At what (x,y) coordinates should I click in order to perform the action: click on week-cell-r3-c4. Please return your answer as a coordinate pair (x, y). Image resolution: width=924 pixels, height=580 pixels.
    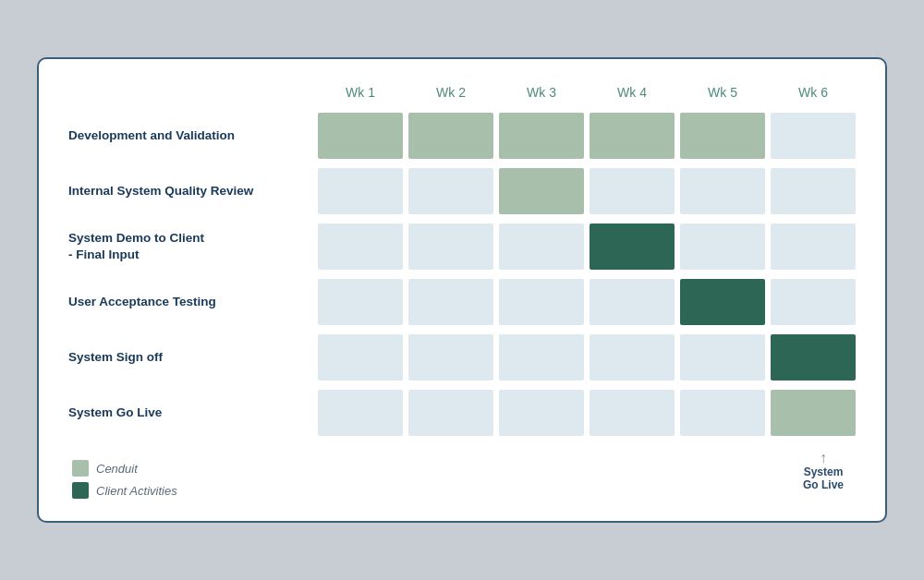
    Looking at the image, I should click on (723, 302).